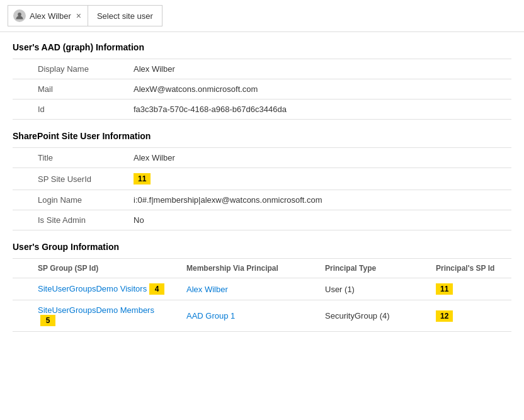  Describe the element at coordinates (248, 316) in the screenshot. I see `group-row2-membership: AAD Group 1` at that location.